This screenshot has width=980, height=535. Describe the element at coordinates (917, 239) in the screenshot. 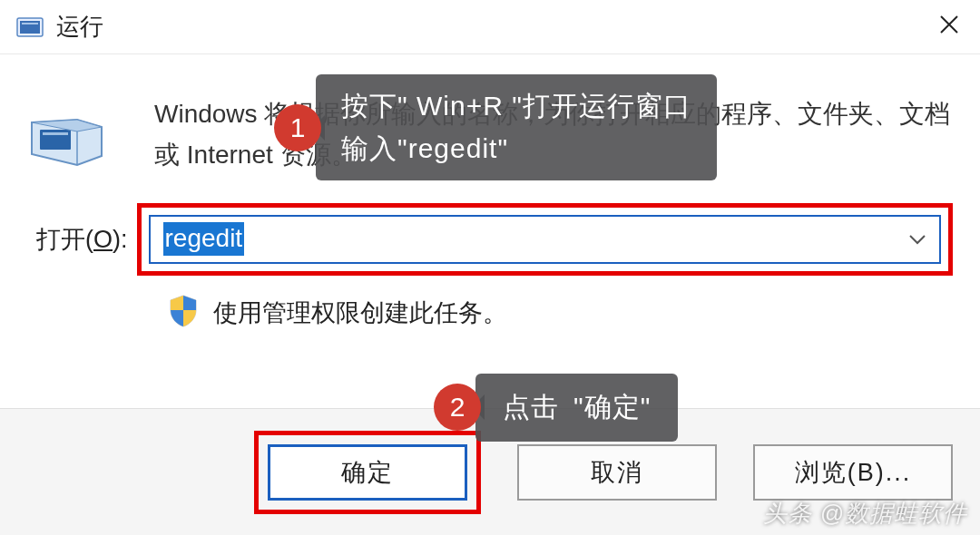

I see `chevron-down-icon` at that location.